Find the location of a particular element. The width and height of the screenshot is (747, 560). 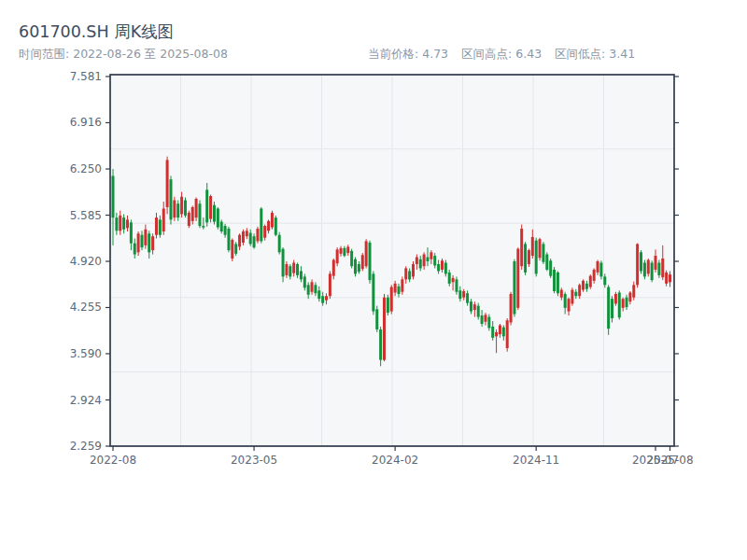

x-tick-label: 2024-02 is located at coordinates (395, 460).